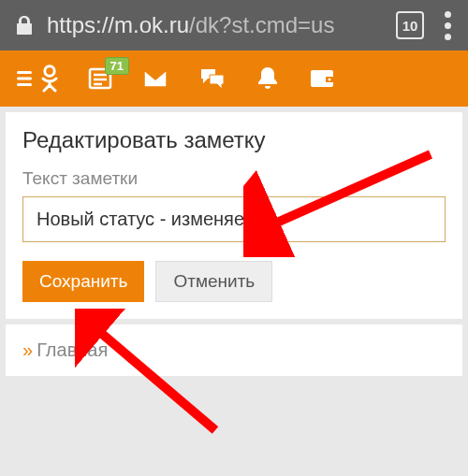 The image size is (468, 476). I want to click on home-link-label: Главная, so click(72, 350).